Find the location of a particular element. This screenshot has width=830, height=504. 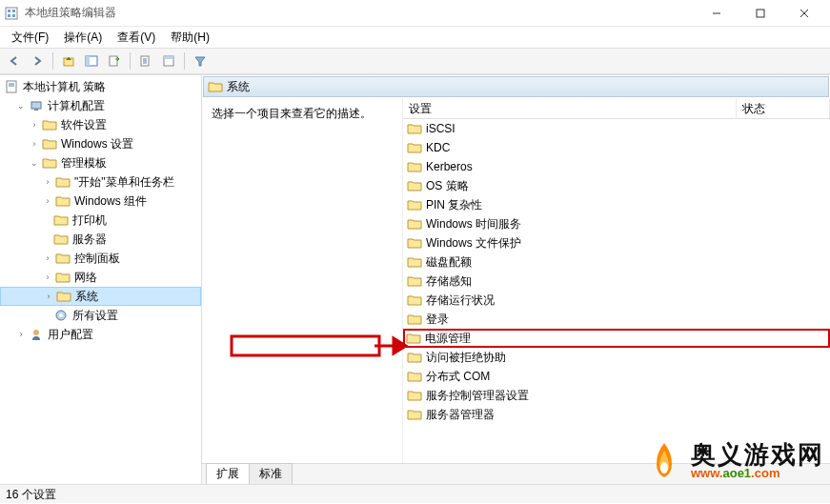

tree-software-settings: › 软件设置 is located at coordinates (101, 125).